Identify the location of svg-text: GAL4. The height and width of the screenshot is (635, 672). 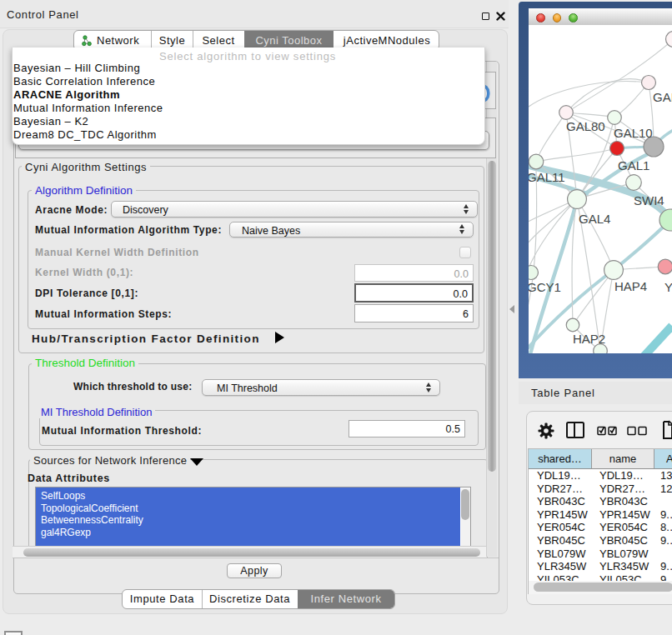
(594, 218).